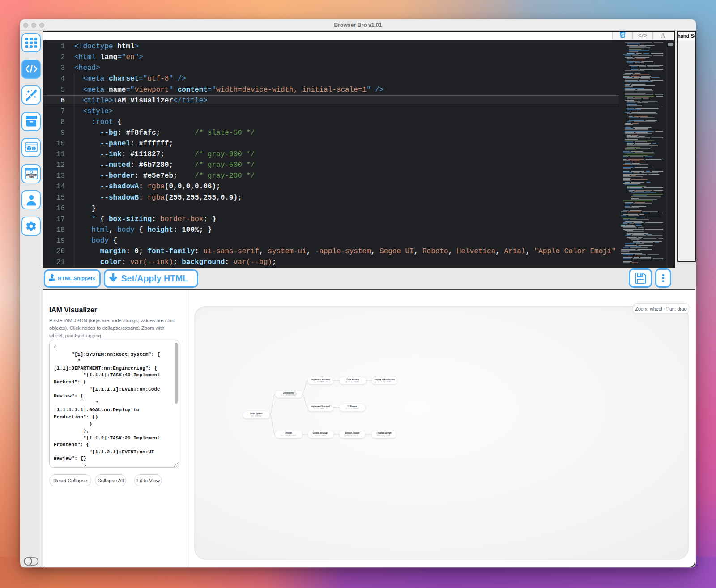 Image resolution: width=716 pixels, height=588 pixels. Describe the element at coordinates (289, 395) in the screenshot. I see `svg-text: [1.1] · DEPARTMENT` at that location.